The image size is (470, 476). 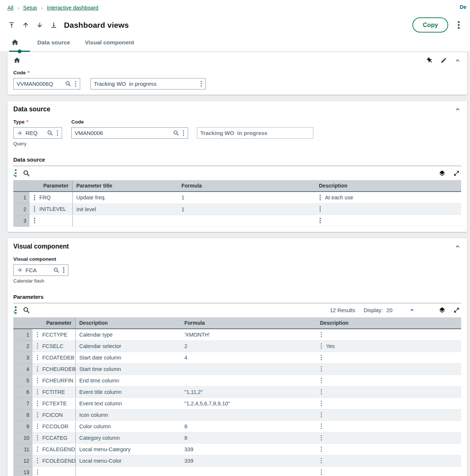 What do you see at coordinates (23, 450) in the screenshot?
I see `row-number: 11` at bounding box center [23, 450].